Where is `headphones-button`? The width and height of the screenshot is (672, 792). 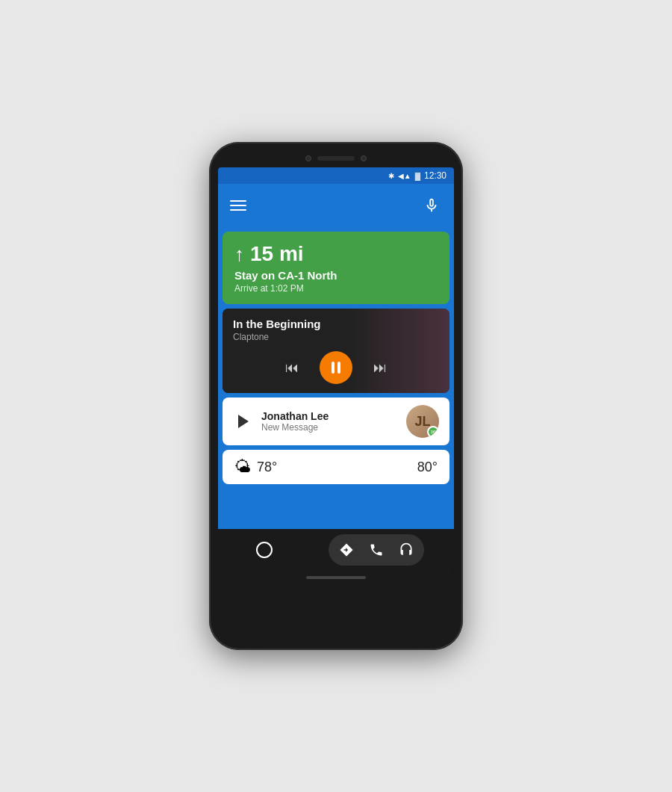
headphones-button is located at coordinates (406, 550).